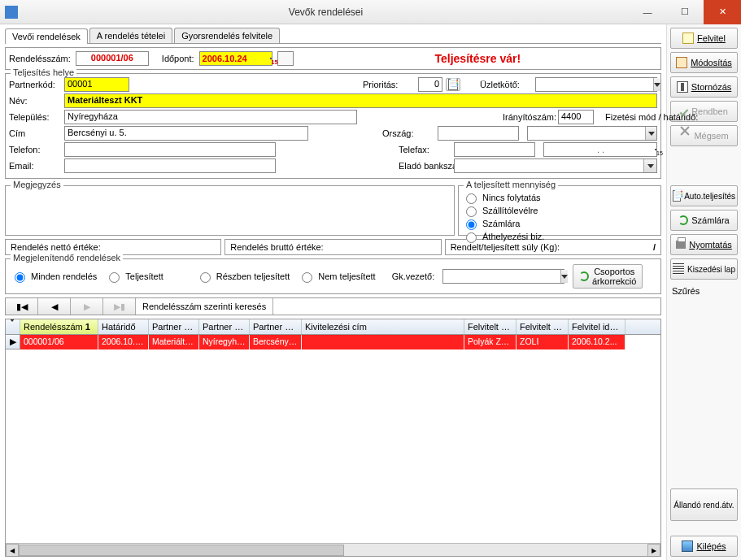 This screenshot has height=560, width=741. What do you see at coordinates (170, 150) in the screenshot?
I see `phone-field` at bounding box center [170, 150].